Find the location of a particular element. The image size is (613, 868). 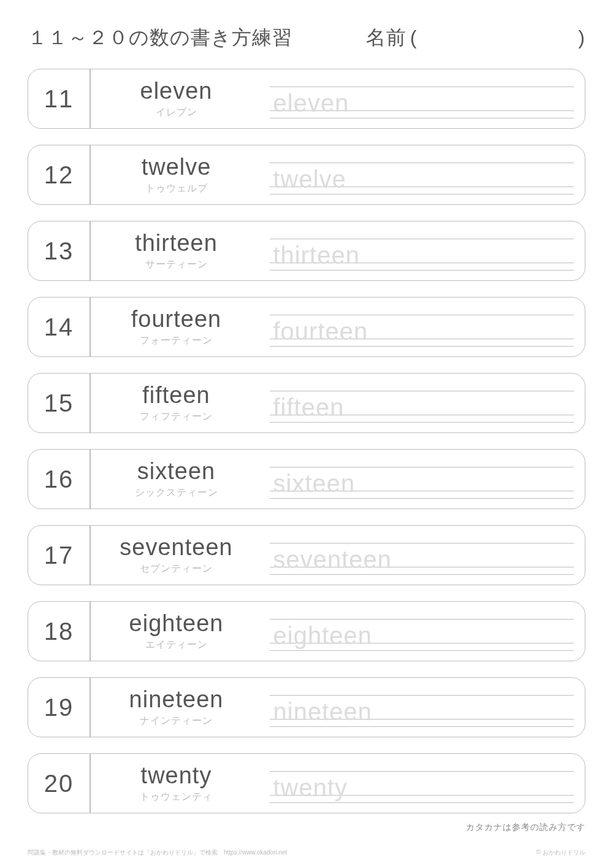

writing-line: nineteen is located at coordinates (422, 707).